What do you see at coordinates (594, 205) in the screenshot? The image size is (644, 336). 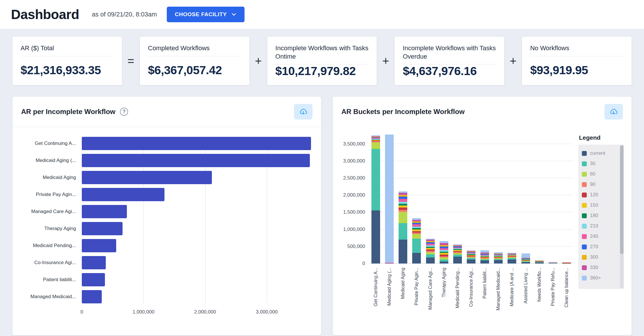 I see `legend-label: 150` at bounding box center [594, 205].